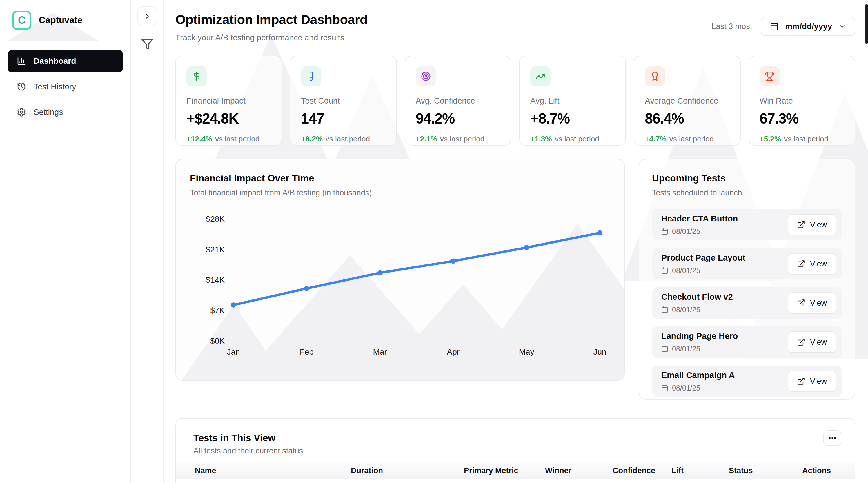  Describe the element at coordinates (343, 139) in the screenshot. I see `stat-delta: +8.2%vs last period` at that location.